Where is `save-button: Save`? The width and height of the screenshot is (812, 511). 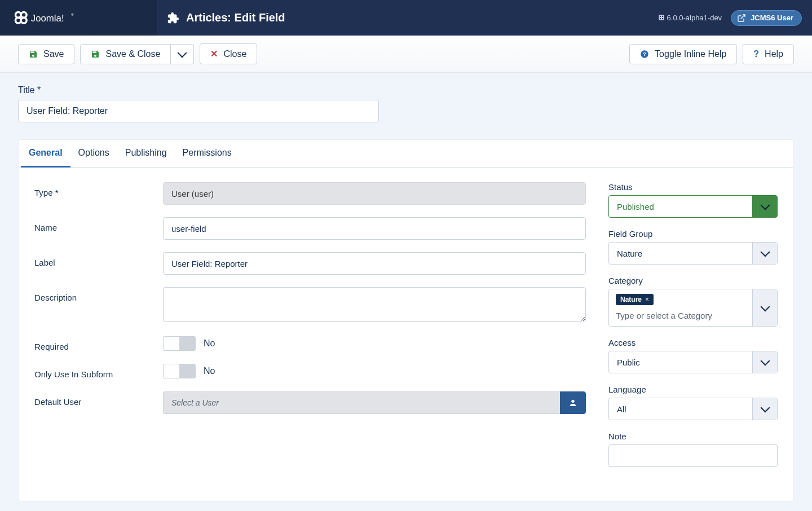 save-button: Save is located at coordinates (46, 54).